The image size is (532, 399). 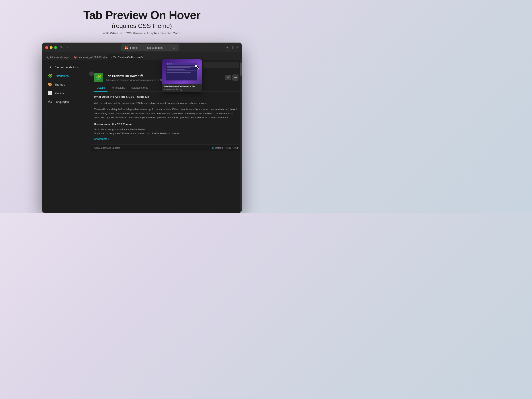 I want to click on hero-title: Tab Preview On Hover, so click(x=142, y=15).